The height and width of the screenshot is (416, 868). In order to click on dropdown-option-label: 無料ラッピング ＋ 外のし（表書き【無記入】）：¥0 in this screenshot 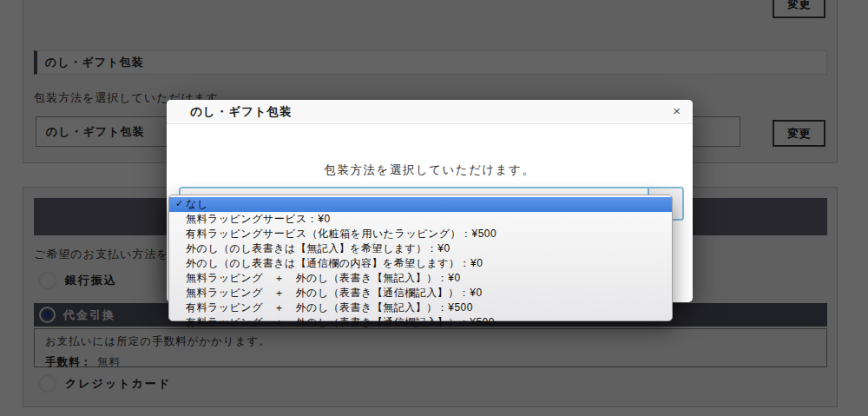, I will do `click(323, 278)`.